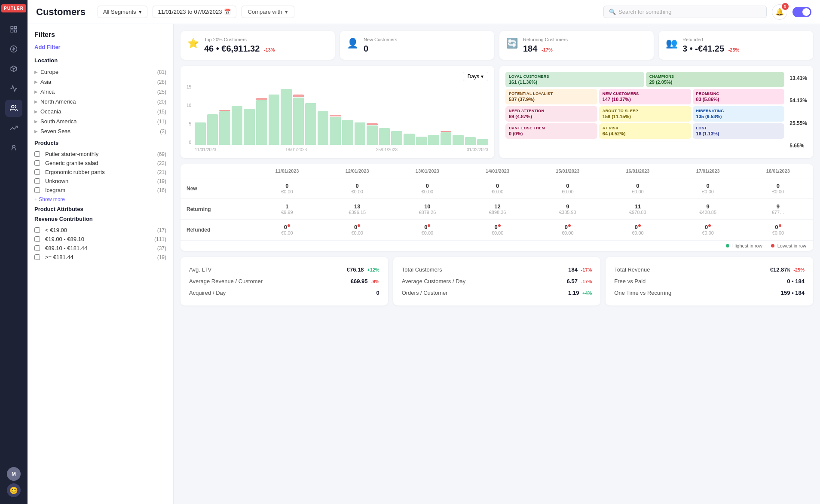 Image resolution: width=820 pixels, height=504 pixels. I want to click on stat-badge-returning: -17%, so click(547, 50).